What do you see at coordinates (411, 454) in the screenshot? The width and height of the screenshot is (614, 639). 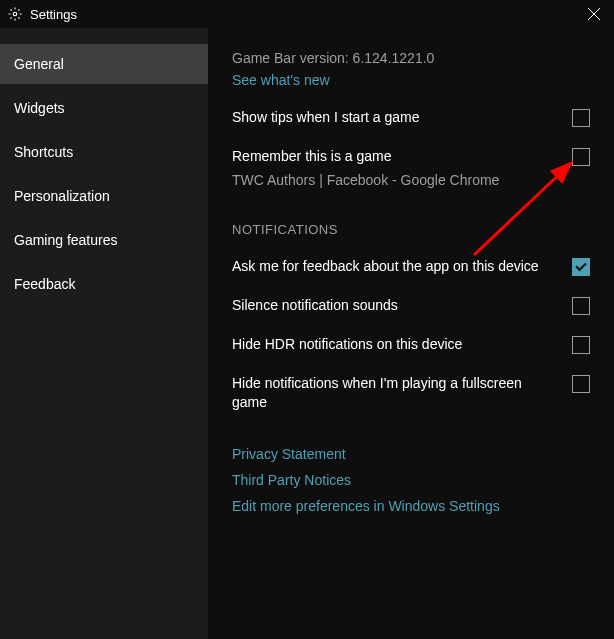 I see `privacy-link: Privacy Statement` at bounding box center [411, 454].